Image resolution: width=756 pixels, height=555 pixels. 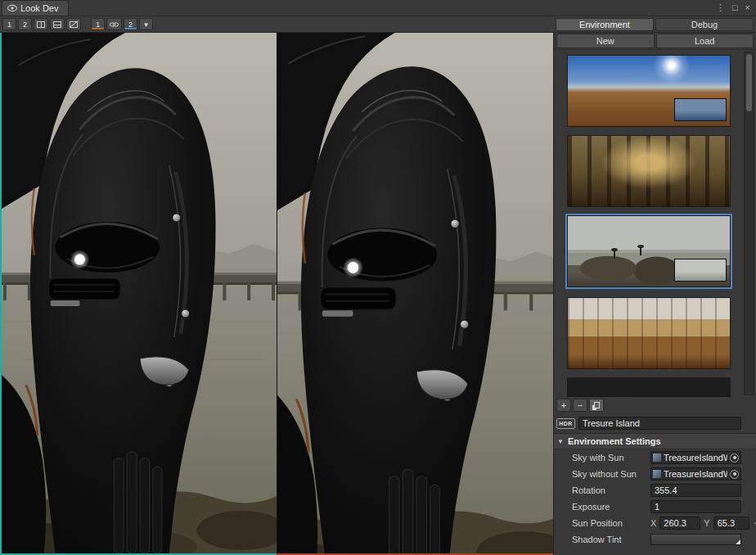 What do you see at coordinates (560, 442) in the screenshot?
I see `foldout-arrow-icon: ▼` at bounding box center [560, 442].